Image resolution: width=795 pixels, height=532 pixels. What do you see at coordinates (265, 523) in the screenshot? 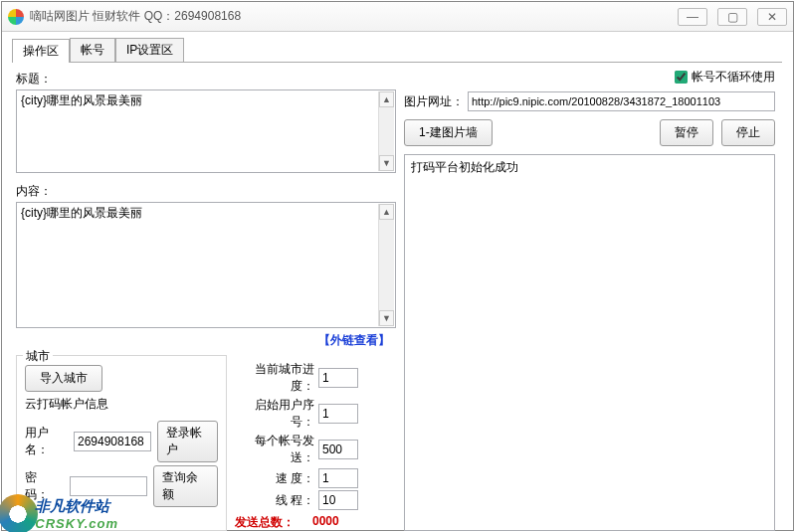
I see `send-total-label: 发送总数：` at bounding box center [265, 523].